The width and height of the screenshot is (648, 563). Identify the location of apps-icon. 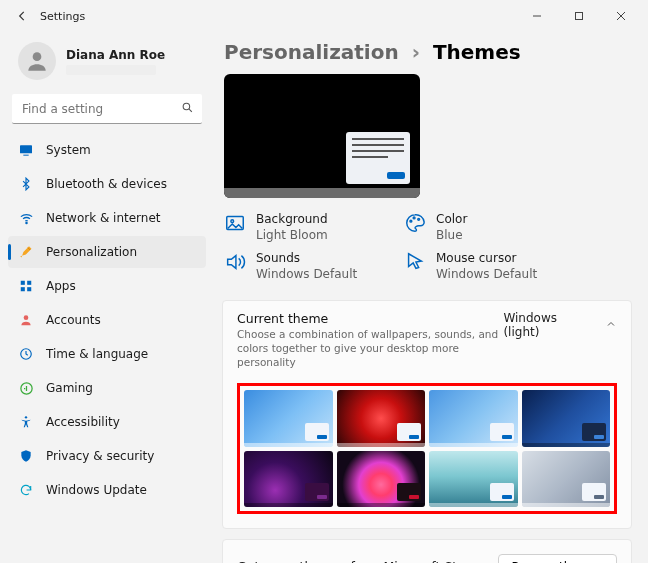
(26, 286).